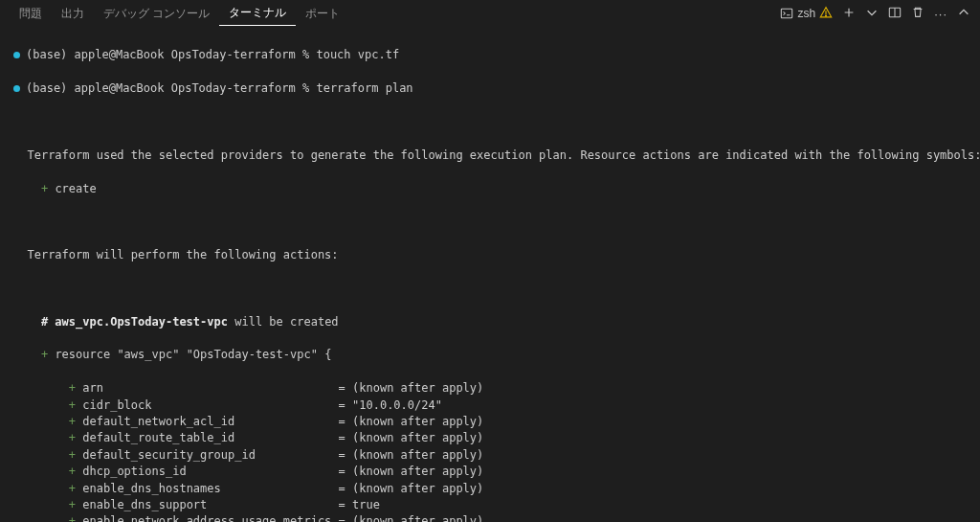 The image size is (980, 522). I want to click on tab-output: 出力, so click(73, 13).